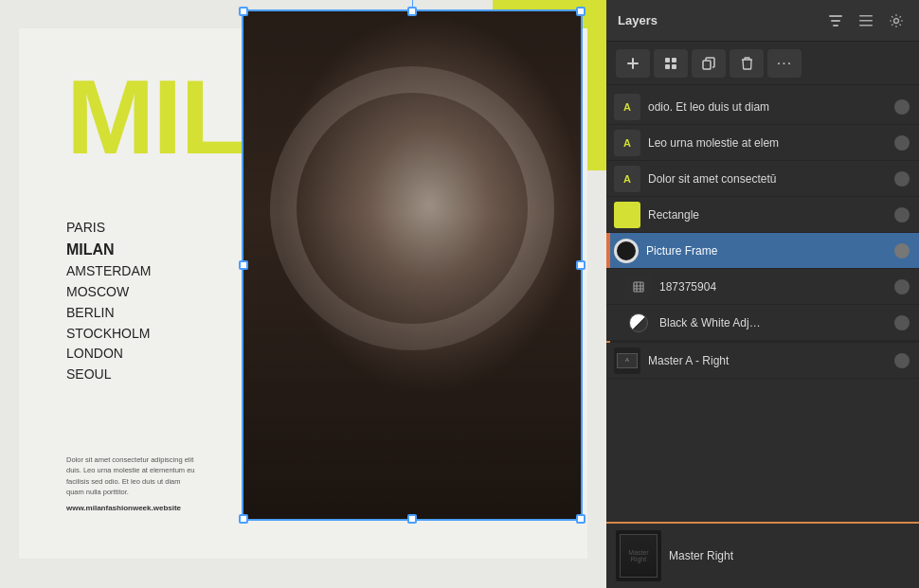  What do you see at coordinates (763, 555) in the screenshot?
I see `master-area: MasterRight Master Right` at bounding box center [763, 555].